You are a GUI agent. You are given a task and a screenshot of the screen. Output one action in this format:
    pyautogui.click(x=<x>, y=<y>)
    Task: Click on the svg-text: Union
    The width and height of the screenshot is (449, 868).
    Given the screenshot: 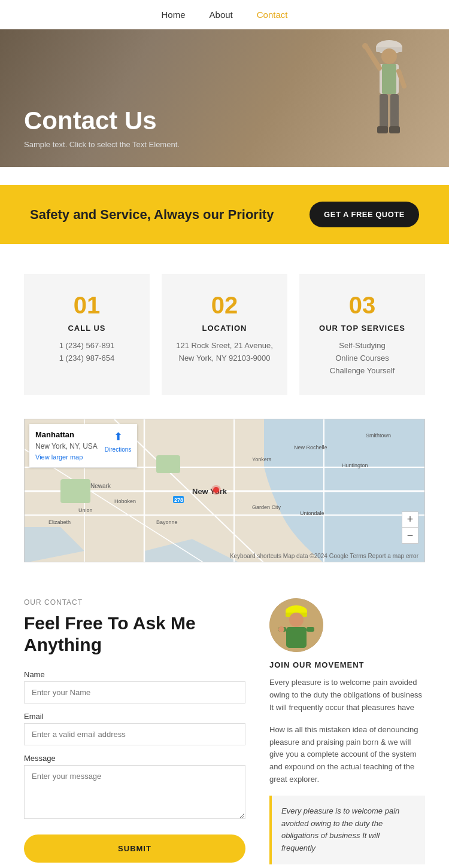 What is the action you would take?
    pyautogui.click(x=86, y=510)
    